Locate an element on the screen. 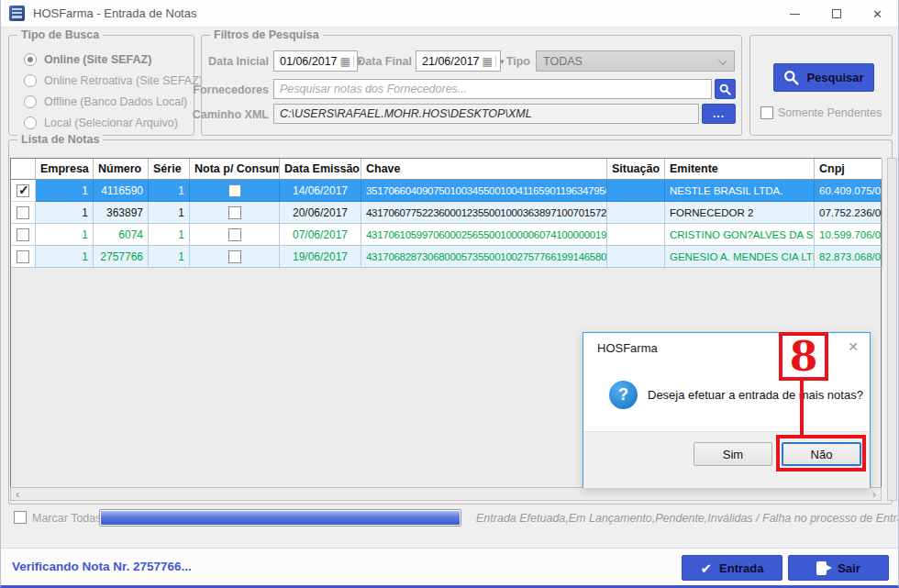  dialog-title: HOSFarma is located at coordinates (627, 349).